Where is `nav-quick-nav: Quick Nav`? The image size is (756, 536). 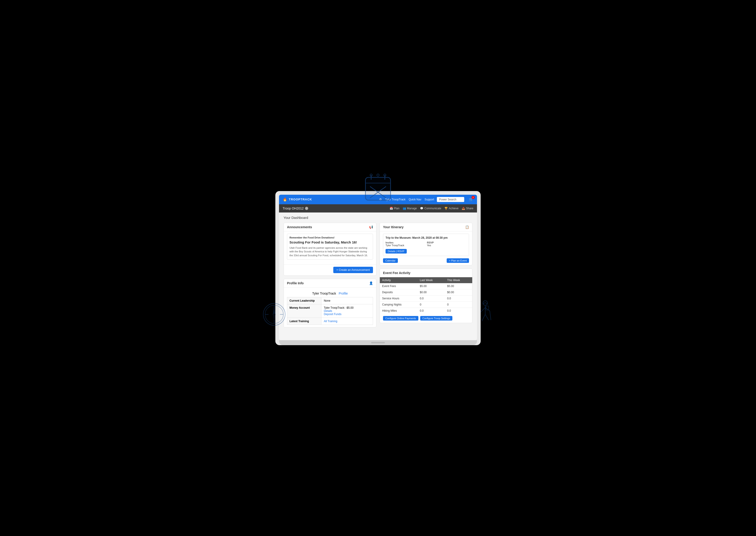 nav-quick-nav: Quick Nav is located at coordinates (415, 199).